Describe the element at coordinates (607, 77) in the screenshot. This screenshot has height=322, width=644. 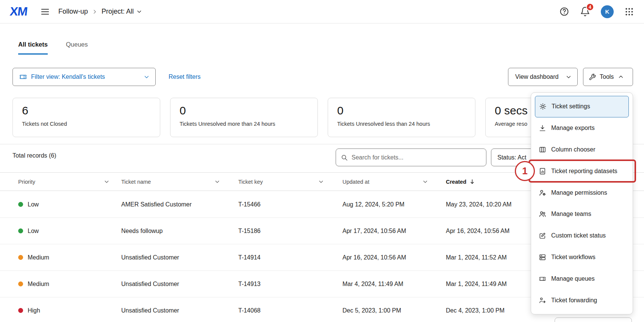
I see `tools-label: Tools` at that location.